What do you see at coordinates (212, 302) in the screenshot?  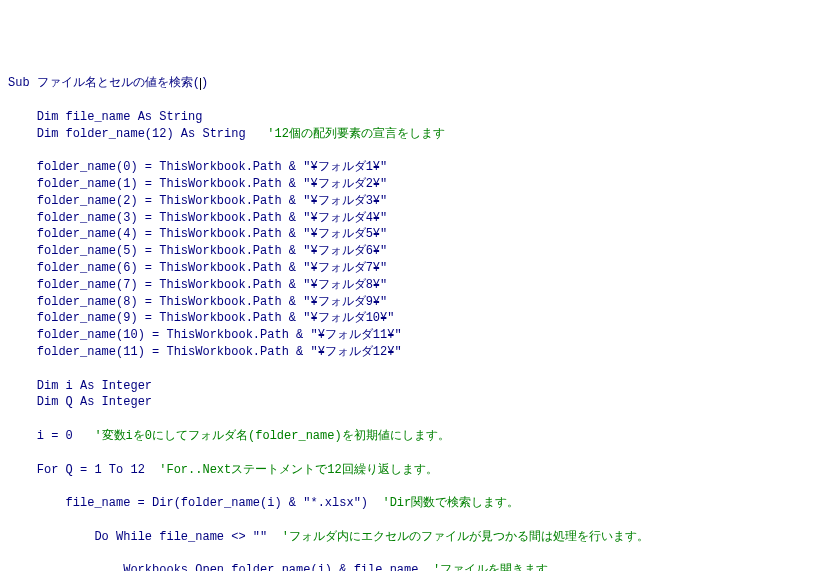 I see `code-token: folder_name(8) = ThisWorkbook.Path & "¥フ…` at bounding box center [212, 302].